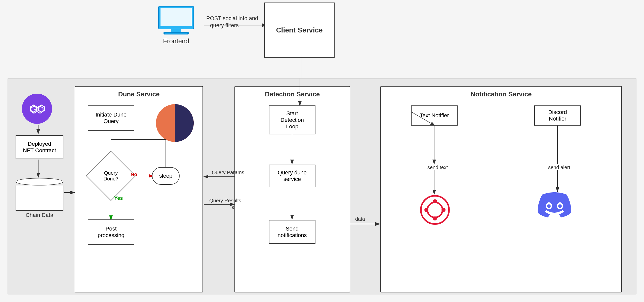  What do you see at coordinates (134, 175) in the screenshot?
I see `no-label: No` at bounding box center [134, 175].